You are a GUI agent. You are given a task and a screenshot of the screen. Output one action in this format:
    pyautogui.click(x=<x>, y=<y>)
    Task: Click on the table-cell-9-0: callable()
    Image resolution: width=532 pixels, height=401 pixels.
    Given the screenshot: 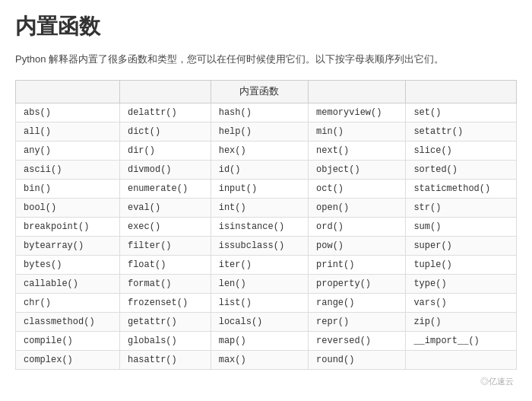 What is the action you would take?
    pyautogui.click(x=68, y=283)
    